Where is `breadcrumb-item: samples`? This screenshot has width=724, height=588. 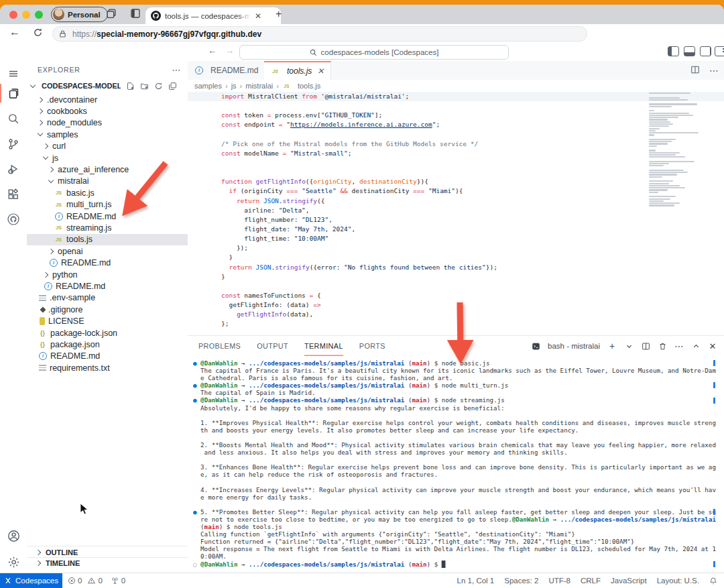 breadcrumb-item: samples is located at coordinates (208, 86).